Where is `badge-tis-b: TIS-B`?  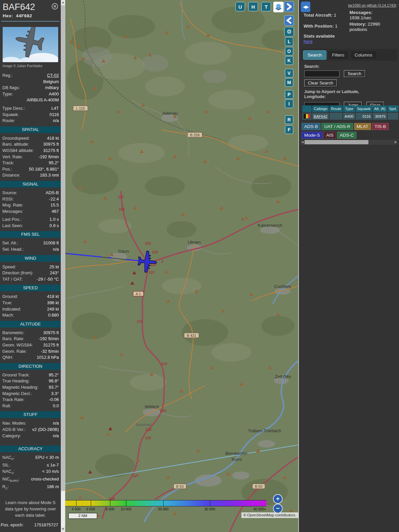
badge-tis-b: TIS-B is located at coordinates (380, 126).